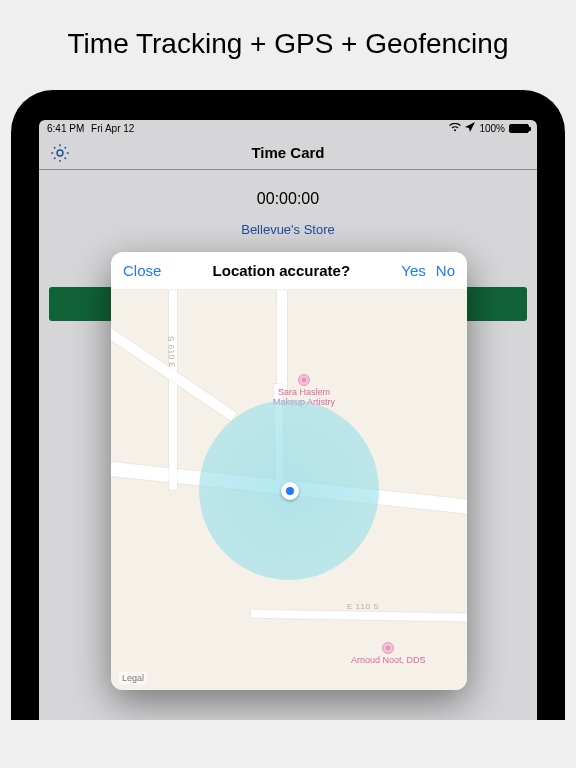  Describe the element at coordinates (60, 155) in the screenshot. I see `gear-icon` at that location.